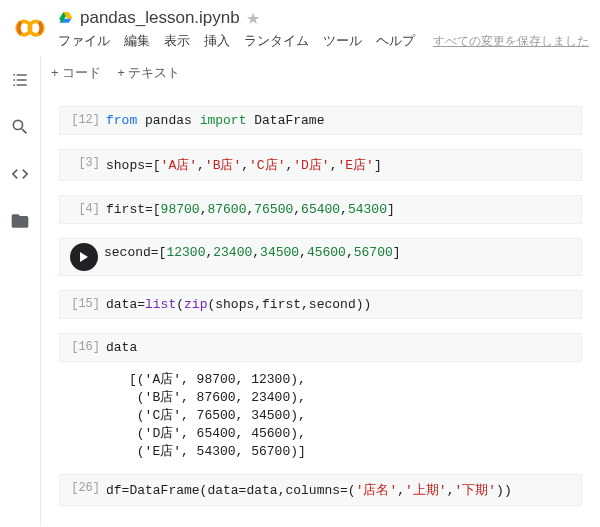 The width and height of the screenshot is (600, 527). Describe the element at coordinates (215, 120) in the screenshot. I see `code-editor: from pandas import DataFrame` at that location.